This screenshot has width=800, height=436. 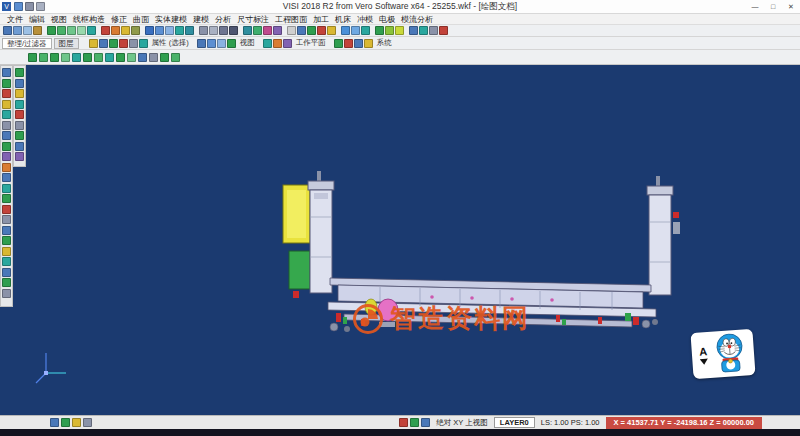 What do you see at coordinates (201, 20) in the screenshot?
I see `menu-item: 建模` at bounding box center [201, 20].